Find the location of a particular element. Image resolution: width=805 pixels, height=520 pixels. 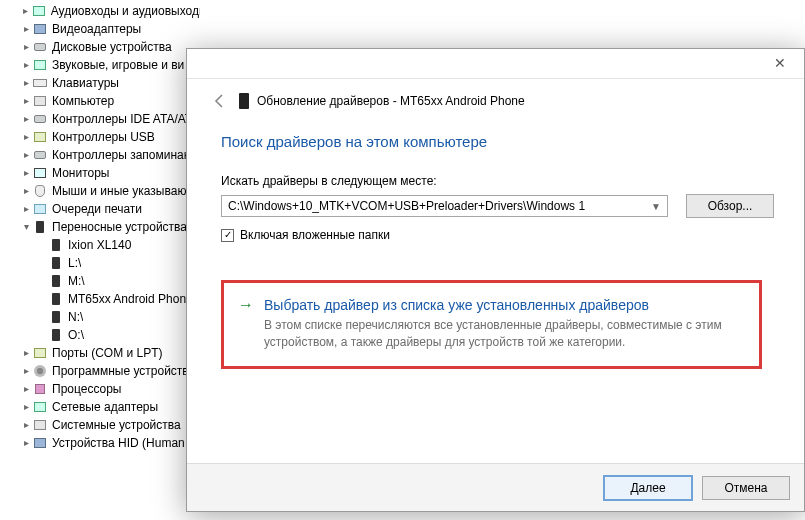

pc-icon is located at coordinates (40, 101).